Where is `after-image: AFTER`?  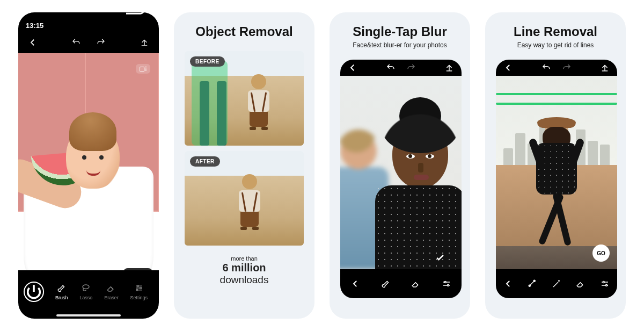 after-image: AFTER is located at coordinates (244, 198).